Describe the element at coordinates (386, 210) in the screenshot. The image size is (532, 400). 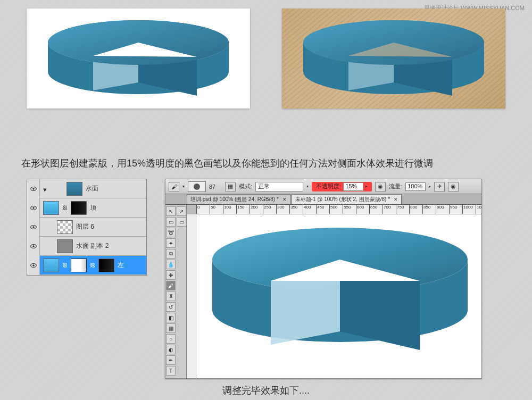
I see `ruler-tick: 700` at that location.